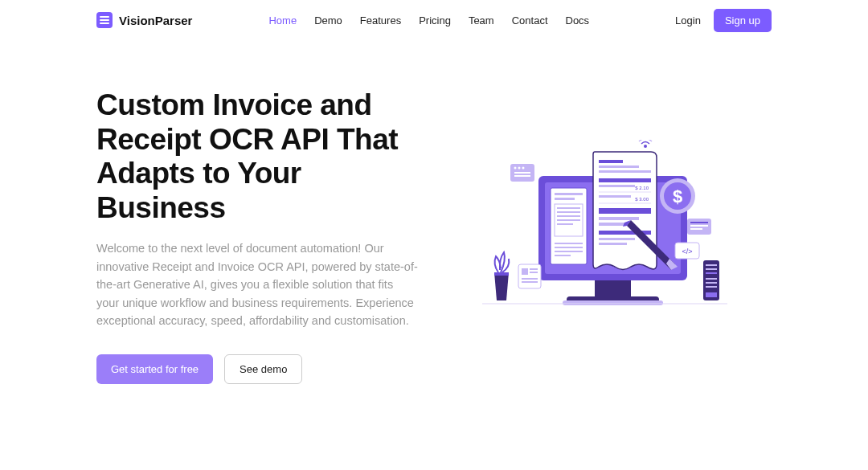 Image resolution: width=868 pixels, height=470 pixels. I want to click on hero-title: Custom Invoice and Receipt OCR API That …, so click(257, 157).